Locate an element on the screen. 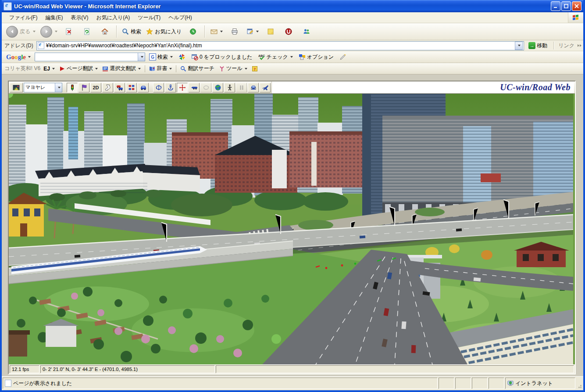 The image size is (585, 392). google-logo-button: Google is located at coordinates (18, 57).